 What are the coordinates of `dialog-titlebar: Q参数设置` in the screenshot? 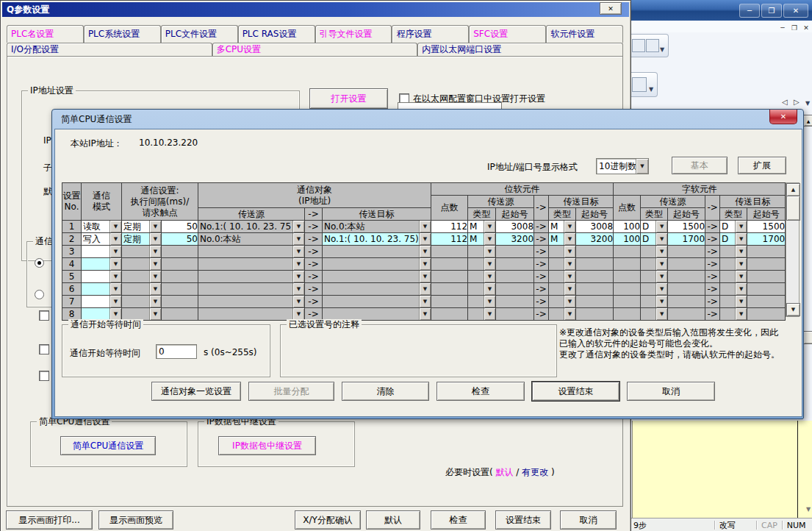 It's located at (316, 10).